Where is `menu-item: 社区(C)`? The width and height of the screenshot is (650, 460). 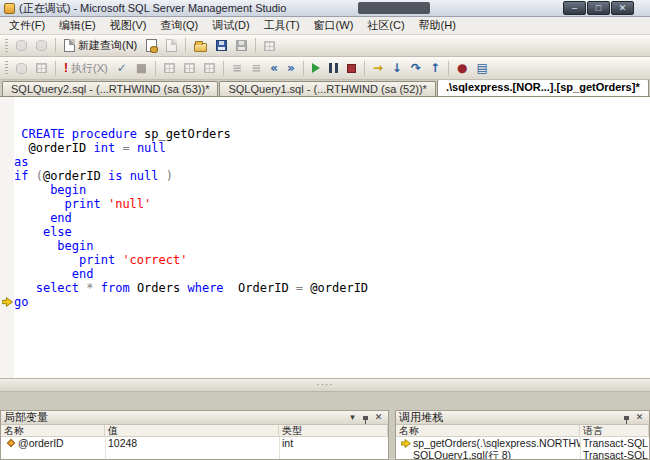 menu-item: 社区(C) is located at coordinates (386, 26).